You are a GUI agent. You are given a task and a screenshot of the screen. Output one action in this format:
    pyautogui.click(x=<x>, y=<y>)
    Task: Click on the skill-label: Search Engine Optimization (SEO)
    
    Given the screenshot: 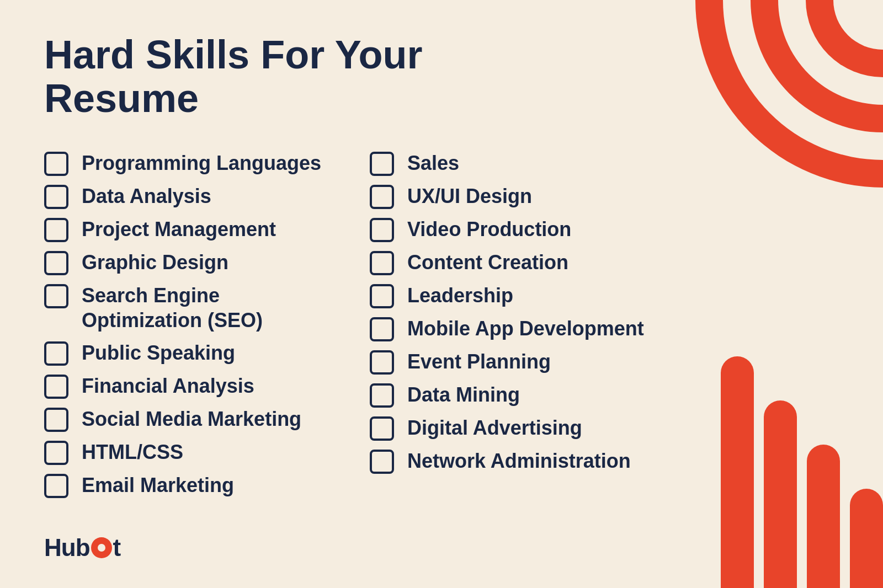 What is the action you would take?
    pyautogui.click(x=204, y=308)
    